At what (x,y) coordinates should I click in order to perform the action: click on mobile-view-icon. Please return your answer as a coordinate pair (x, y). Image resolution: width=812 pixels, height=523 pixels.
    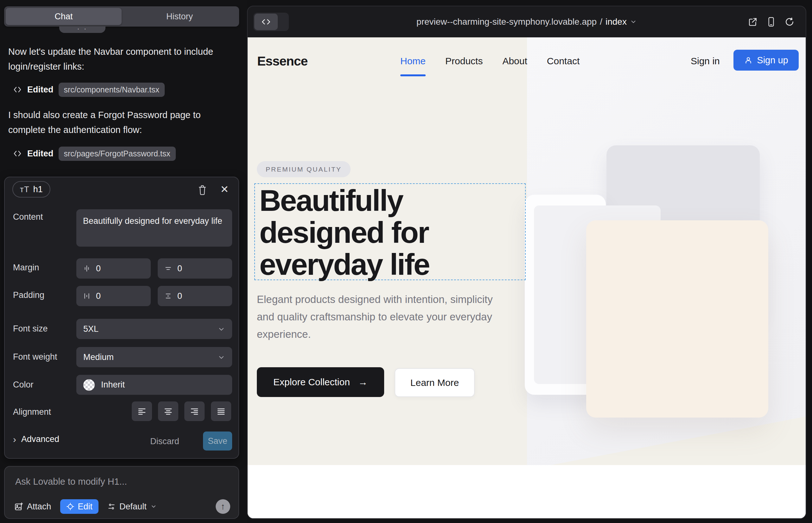
    Looking at the image, I should click on (771, 22).